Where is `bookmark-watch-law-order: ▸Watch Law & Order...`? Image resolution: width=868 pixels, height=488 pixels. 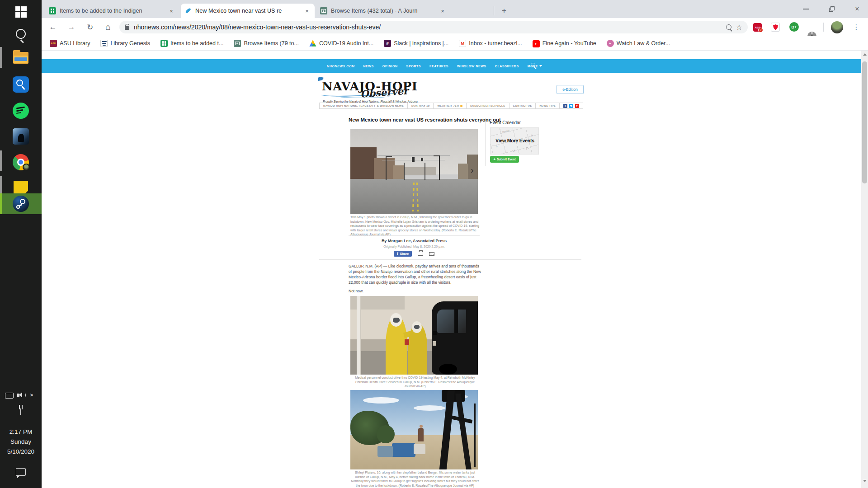 bookmark-watch-law-order: ▸Watch Law & Order... is located at coordinates (638, 43).